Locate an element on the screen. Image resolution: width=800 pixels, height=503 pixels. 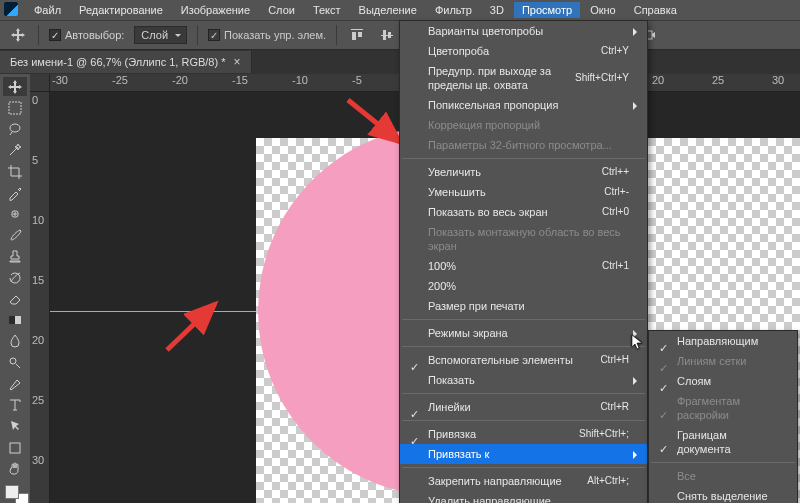
app-logo-icon is located at coordinates (12, 10).